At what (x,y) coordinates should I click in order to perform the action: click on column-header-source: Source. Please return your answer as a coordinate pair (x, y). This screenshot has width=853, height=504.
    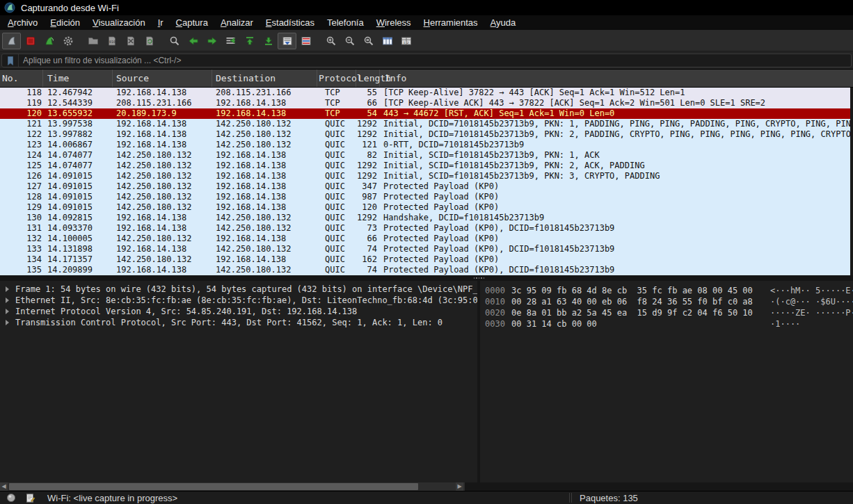
    Looking at the image, I should click on (163, 78).